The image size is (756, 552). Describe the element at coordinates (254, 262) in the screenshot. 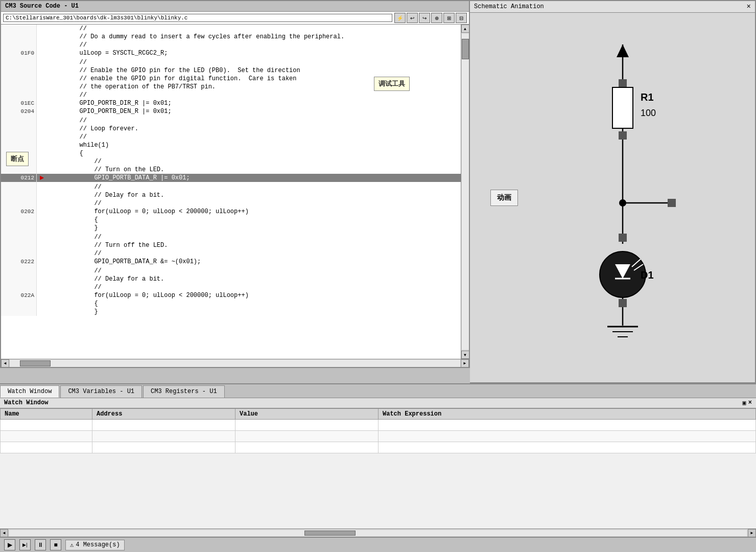

I see `code-cell: GPIO_PORTB_DATA_R &= ~(0x01);` at that location.